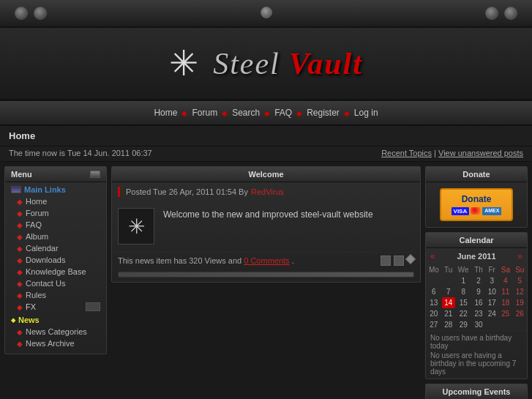 This screenshot has height=399, width=532. What do you see at coordinates (505, 303) in the screenshot?
I see `cal-cell: 18` at bounding box center [505, 303].